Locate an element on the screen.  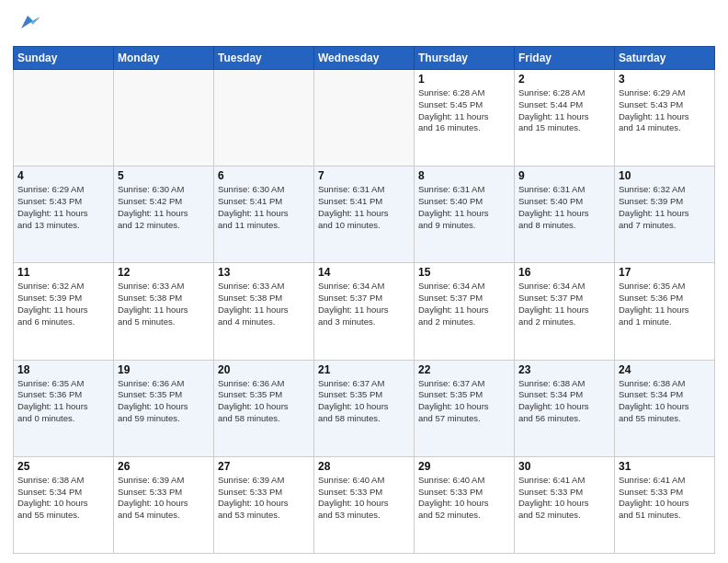
calendar-cell: 27Sunrise: 6:39 AM Sunset: 5:33 PM Dayli… is located at coordinates (265, 504).